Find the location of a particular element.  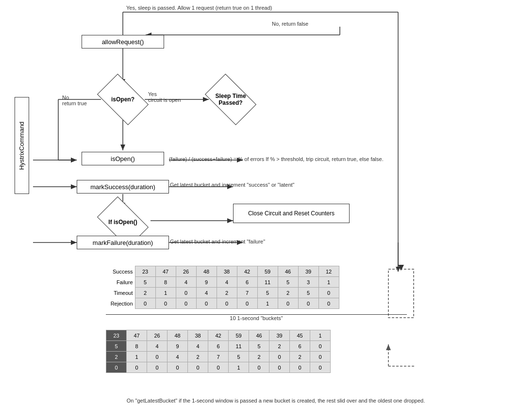

no-return-false-label: No, return false is located at coordinates (290, 24).